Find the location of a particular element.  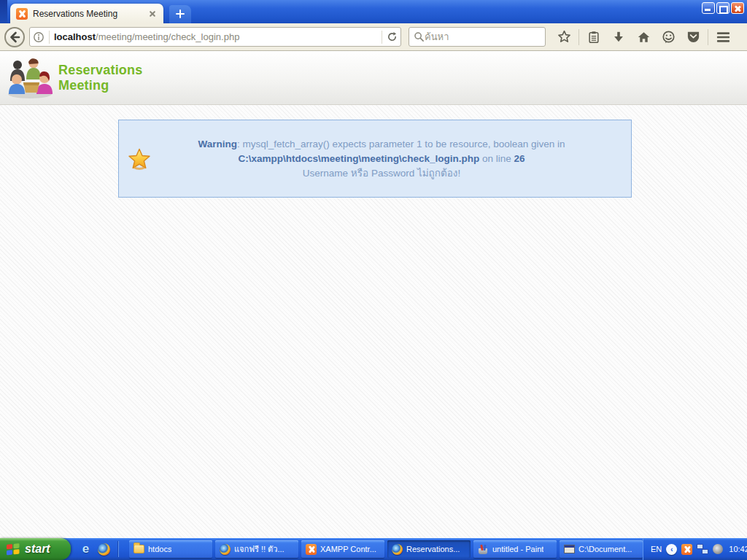

search-input is located at coordinates (483, 36).